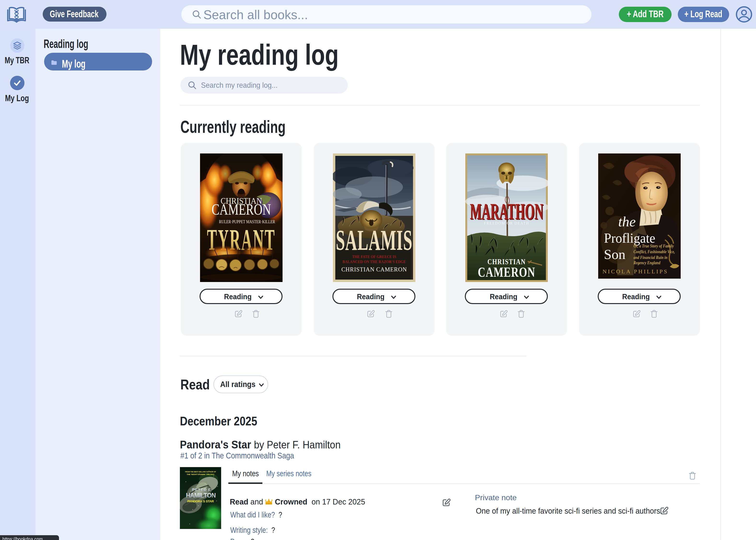 The height and width of the screenshot is (540, 756). I want to click on svg-text:FROM THE BEST-SELLING AUTHOR O: FROM THE BEST-SELLING AUTHOR OF, so click(201, 472).